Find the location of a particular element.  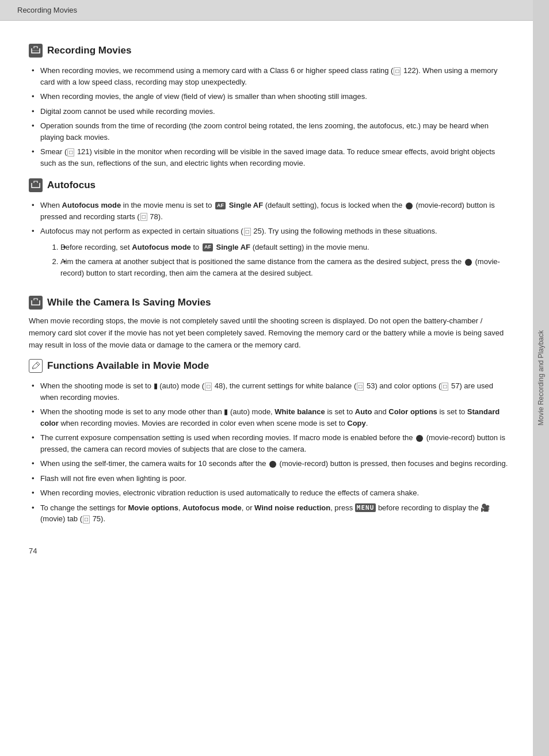

top-bar-title: Recording Movies is located at coordinates (47, 10).